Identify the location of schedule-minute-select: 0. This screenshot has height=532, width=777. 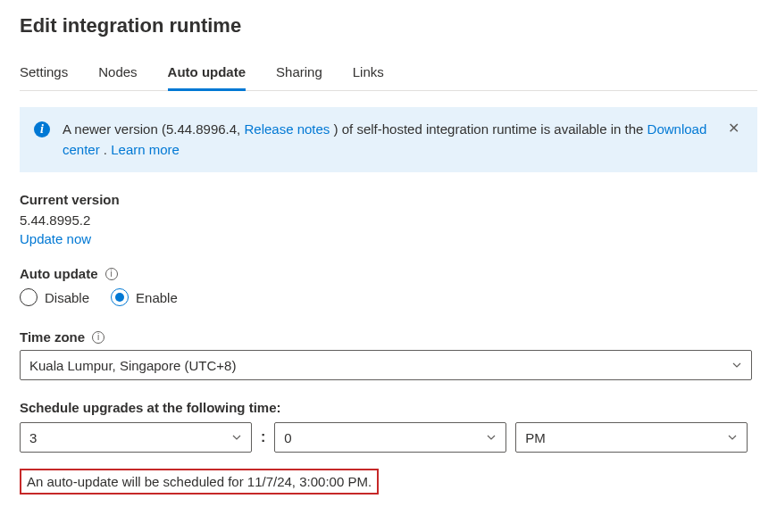
(390, 437).